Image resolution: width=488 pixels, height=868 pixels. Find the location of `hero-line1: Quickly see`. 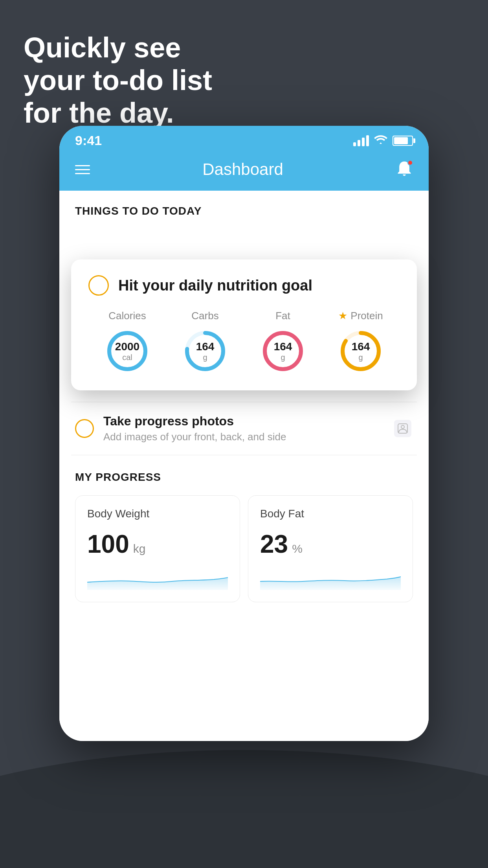

hero-line1: Quickly see is located at coordinates (118, 48).